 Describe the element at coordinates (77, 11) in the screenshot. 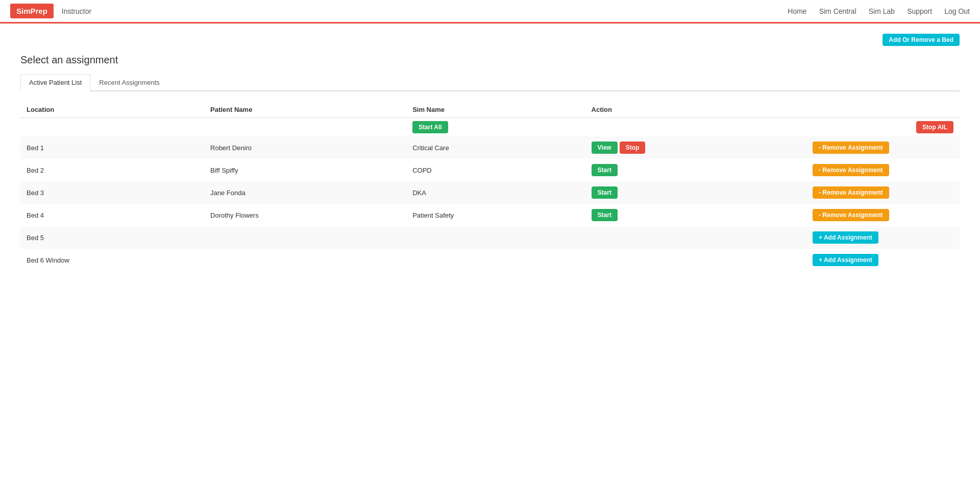

I see `user-role: Instructor` at that location.